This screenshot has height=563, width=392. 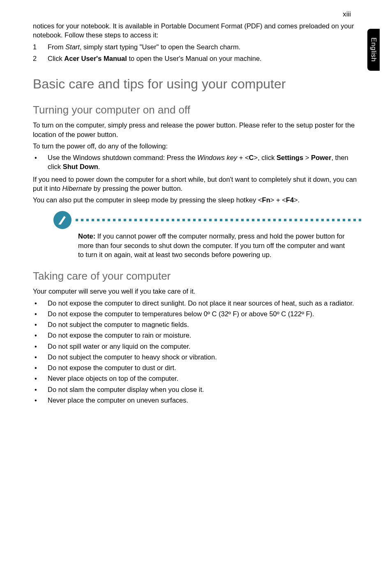 I want to click on bullet-text: Do not expose the computer to rain or mo…, so click(x=119, y=335).